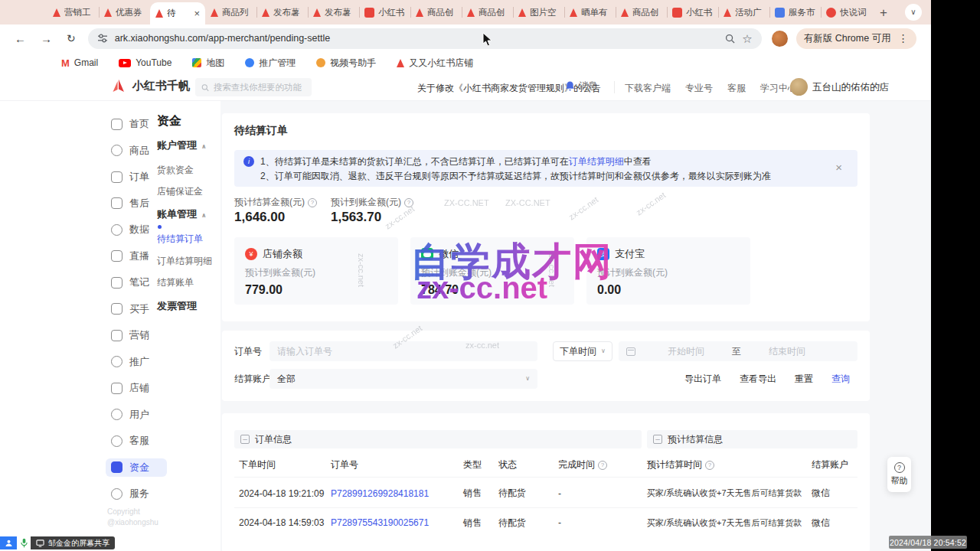 This screenshot has height=551, width=980. Describe the element at coordinates (180, 239) in the screenshot. I see `submenu-item-pending-settle: 待结算订单` at that location.